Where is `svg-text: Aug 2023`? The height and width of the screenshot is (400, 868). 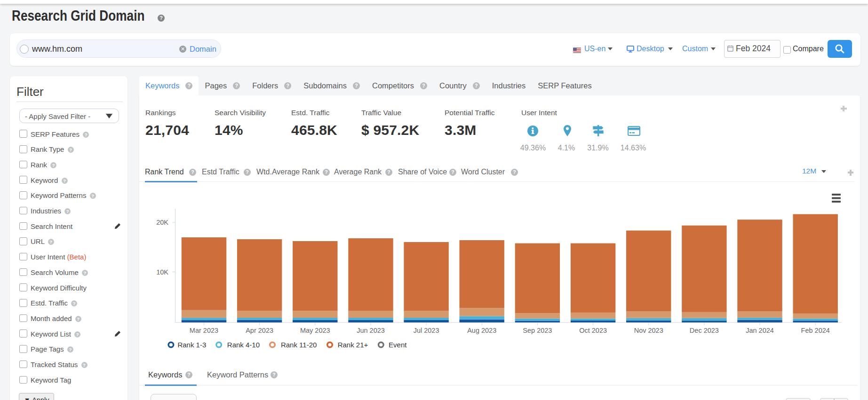 svg-text: Aug 2023 is located at coordinates (482, 330).